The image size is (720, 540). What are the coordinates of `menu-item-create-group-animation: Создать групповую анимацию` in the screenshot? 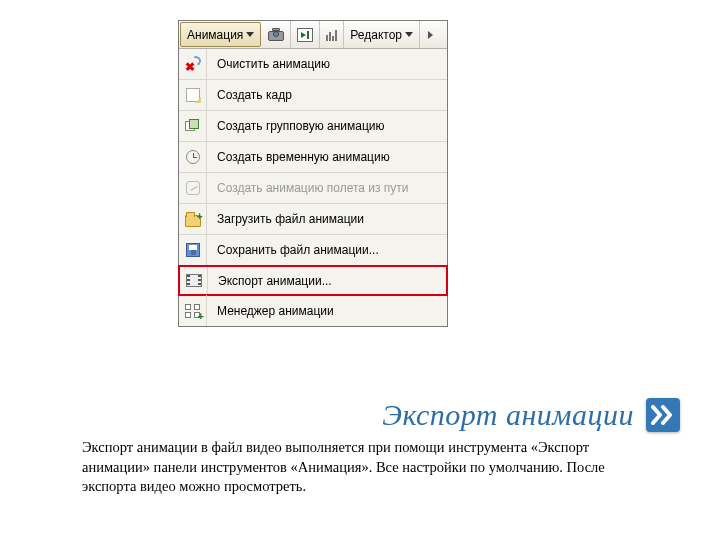 It's located at (313, 126).